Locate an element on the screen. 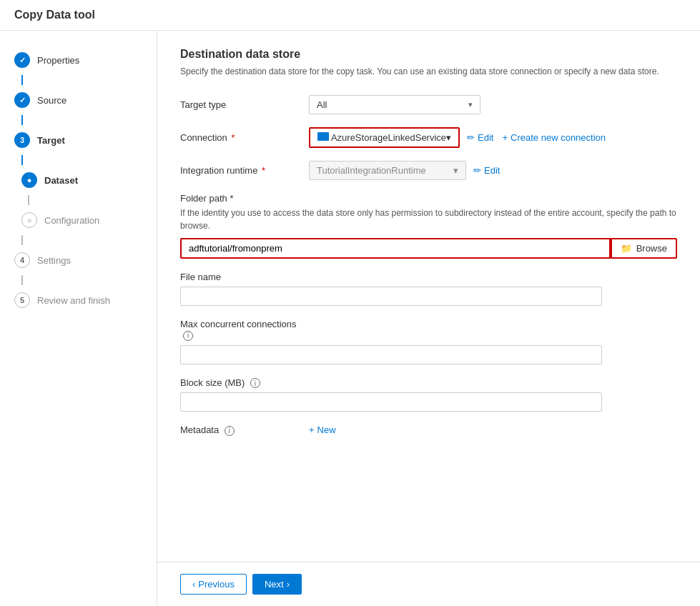 The width and height of the screenshot is (700, 606). block-size-label: Block size (MB) i is located at coordinates (245, 383).